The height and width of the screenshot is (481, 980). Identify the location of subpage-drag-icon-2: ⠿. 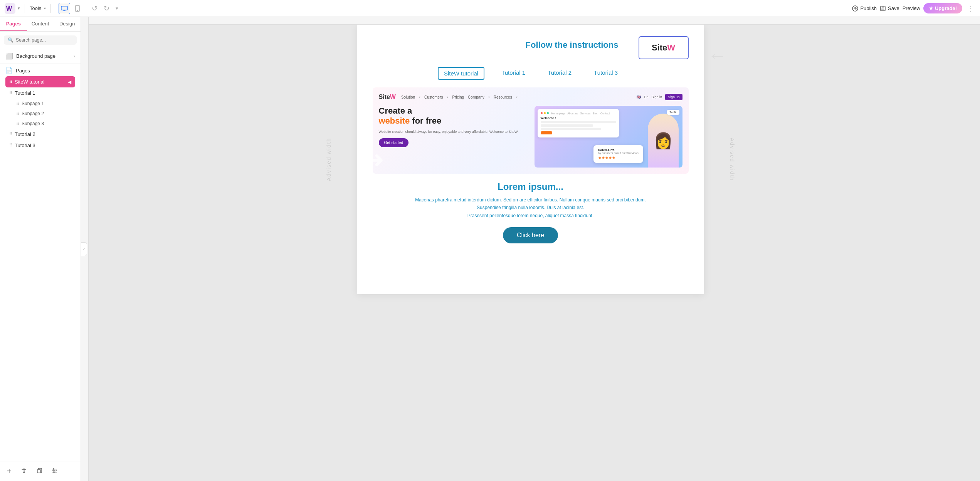
(18, 114).